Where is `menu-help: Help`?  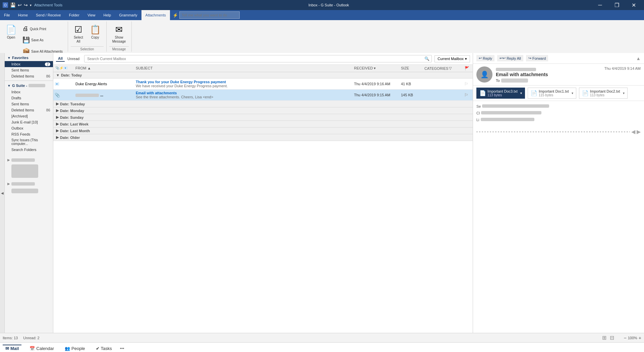 menu-help: Help is located at coordinates (107, 15).